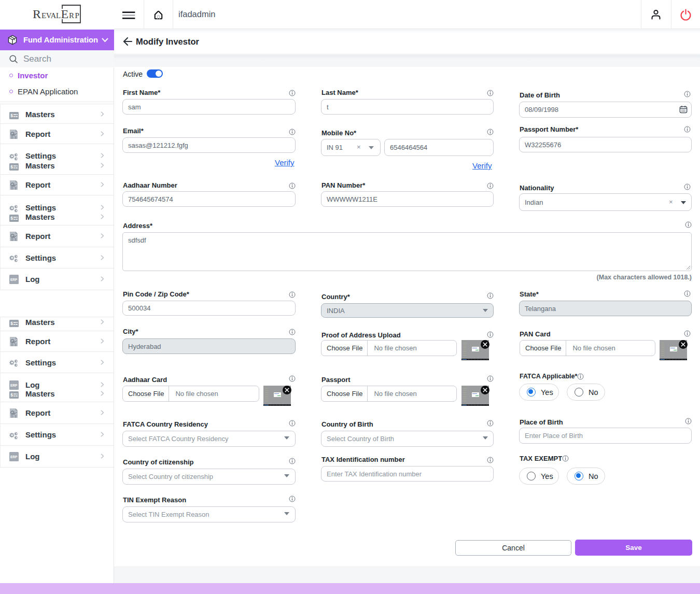 This screenshot has width=700, height=594. Describe the element at coordinates (51, 16) in the screenshot. I see `svg-text: EVAL` at that location.